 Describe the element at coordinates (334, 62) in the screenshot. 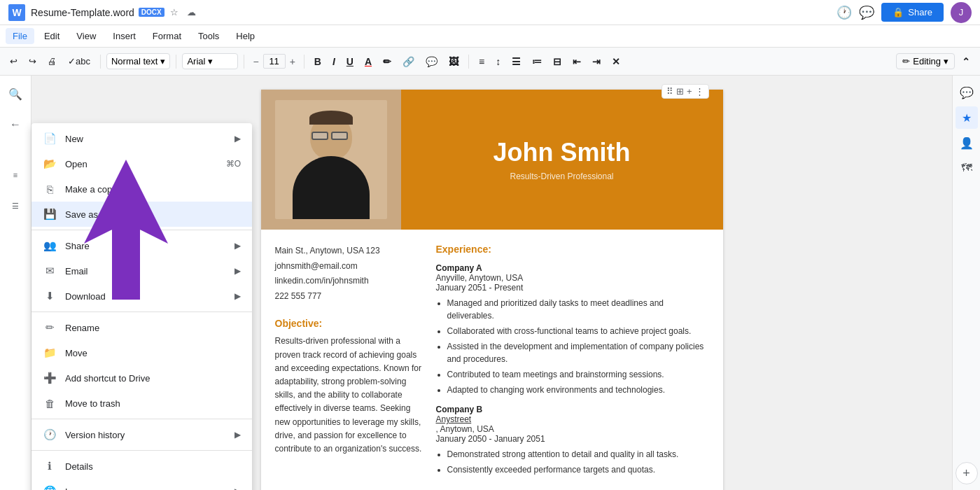

I see `italic-button: I` at that location.